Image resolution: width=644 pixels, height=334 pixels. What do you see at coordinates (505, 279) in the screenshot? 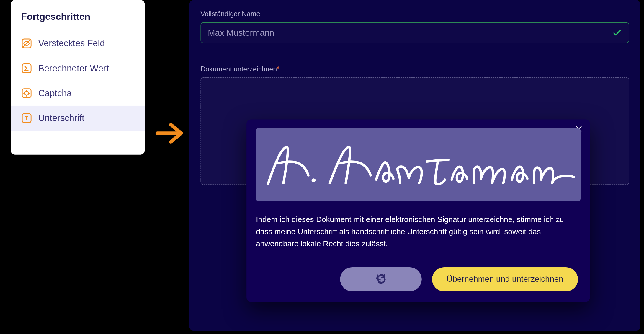
I see `apply-sign-button: Übernehmen und unterzeichnen` at bounding box center [505, 279].